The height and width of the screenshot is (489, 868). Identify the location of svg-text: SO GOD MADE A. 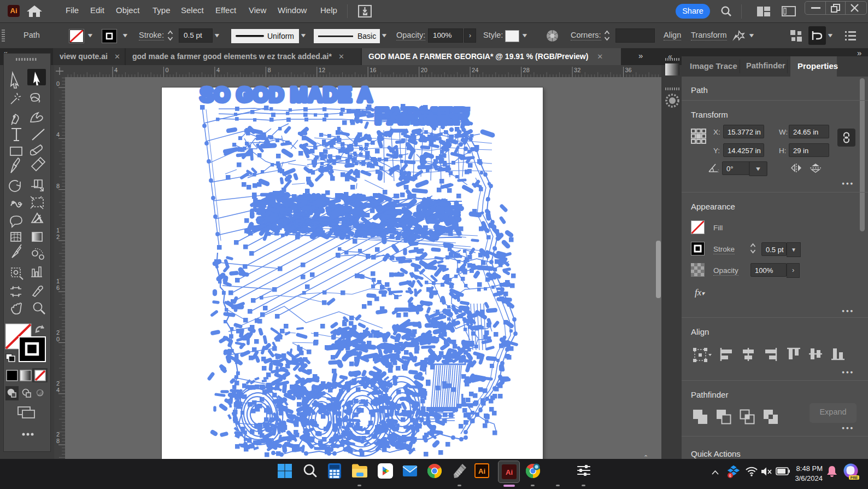
(287, 95).